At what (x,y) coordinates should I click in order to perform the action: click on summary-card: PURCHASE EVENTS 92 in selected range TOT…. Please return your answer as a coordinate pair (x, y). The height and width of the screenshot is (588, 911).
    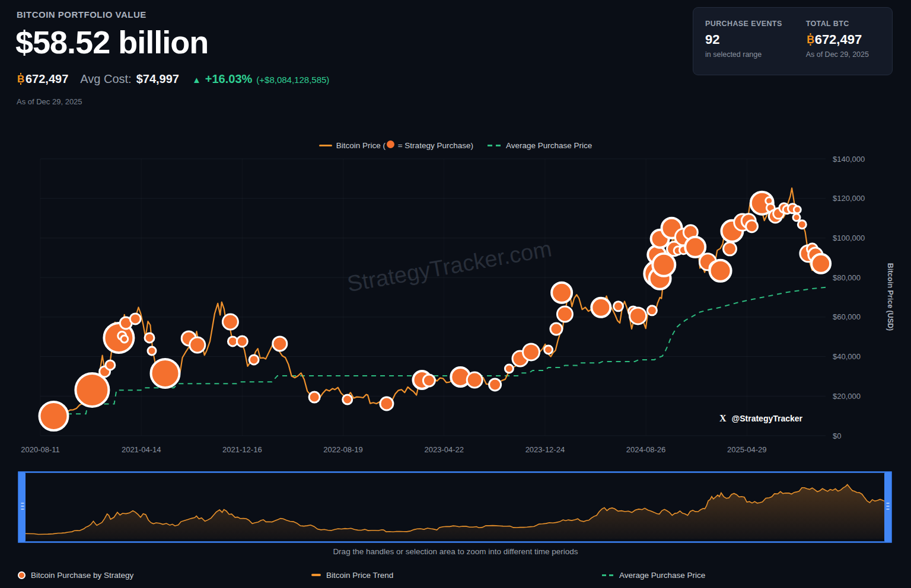
    Looking at the image, I should click on (792, 41).